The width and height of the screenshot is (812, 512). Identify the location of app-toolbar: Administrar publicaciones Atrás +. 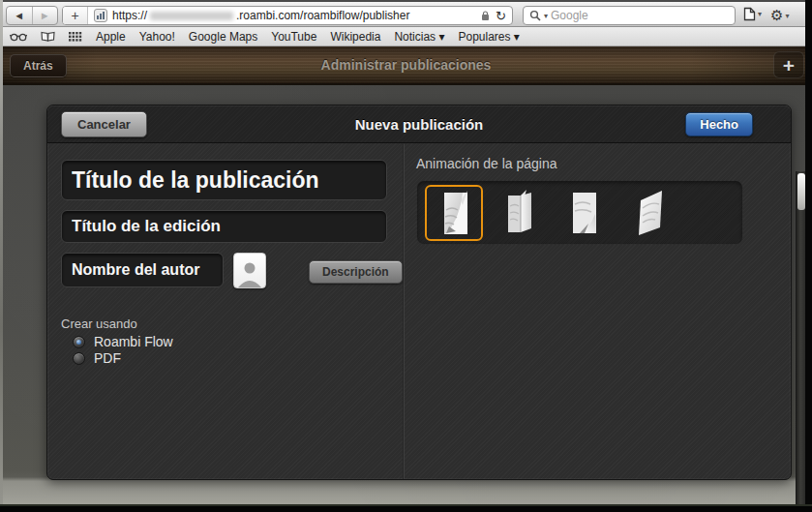
(406, 66).